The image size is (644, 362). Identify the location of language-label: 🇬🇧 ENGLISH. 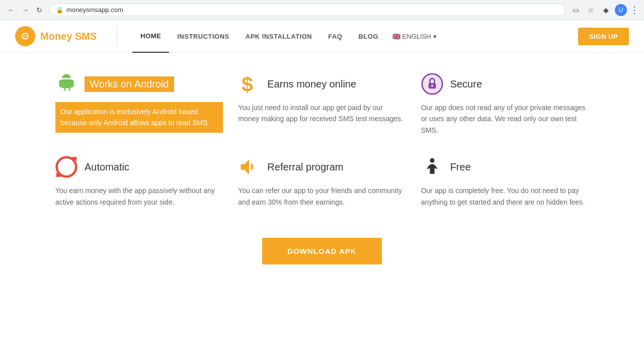
(412, 36).